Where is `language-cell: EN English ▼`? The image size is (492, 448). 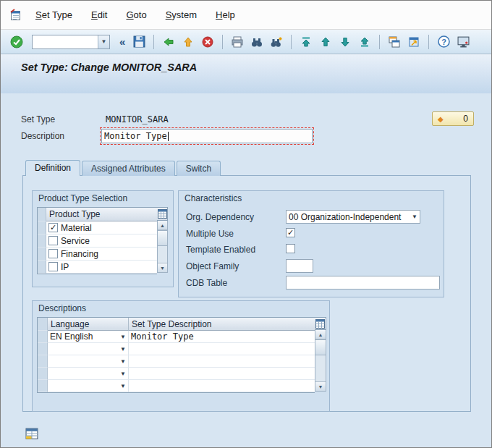
language-cell: EN English ▼ is located at coordinates (88, 337).